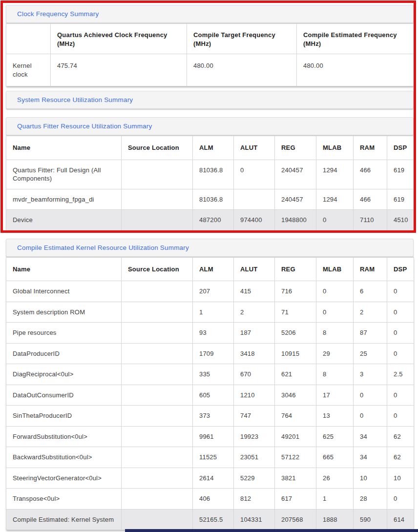 This screenshot has width=418, height=532. What do you see at coordinates (254, 375) in the screenshot?
I see `value-cell: 670` at bounding box center [254, 375].